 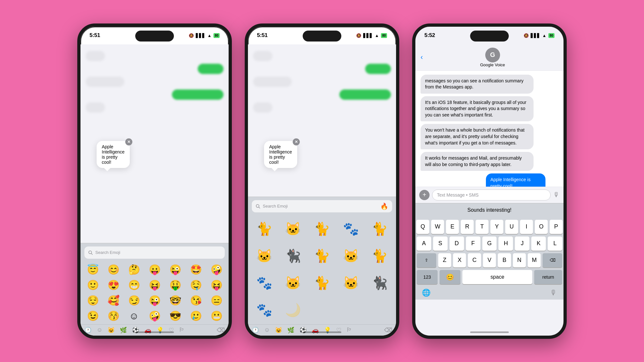 I want to click on globe-icon-3: 🌐, so click(x=426, y=293).